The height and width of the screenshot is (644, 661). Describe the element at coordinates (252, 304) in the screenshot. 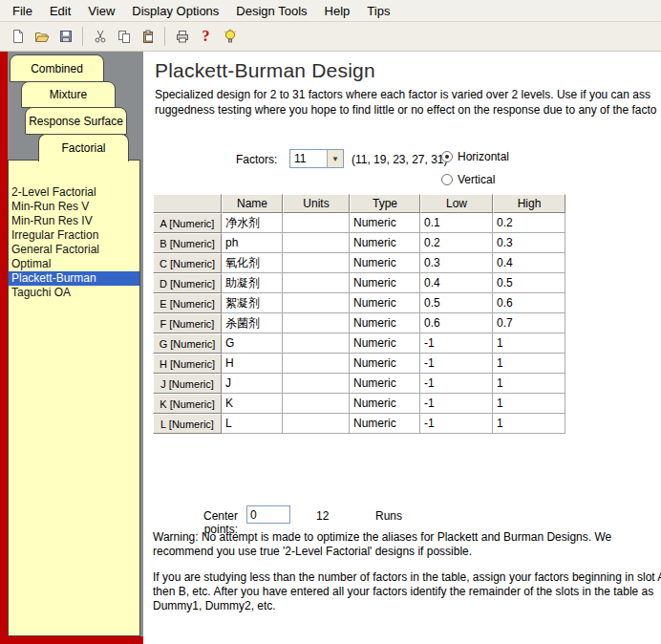

I see `cell-name: 絮凝剂` at that location.